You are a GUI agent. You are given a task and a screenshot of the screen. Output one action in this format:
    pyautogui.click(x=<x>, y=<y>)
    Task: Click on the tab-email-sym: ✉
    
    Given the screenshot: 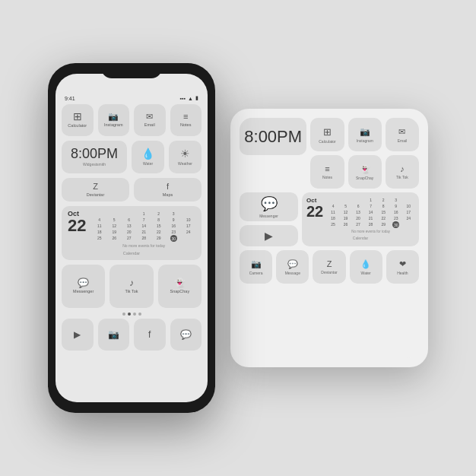 What is the action you would take?
    pyautogui.click(x=401, y=132)
    